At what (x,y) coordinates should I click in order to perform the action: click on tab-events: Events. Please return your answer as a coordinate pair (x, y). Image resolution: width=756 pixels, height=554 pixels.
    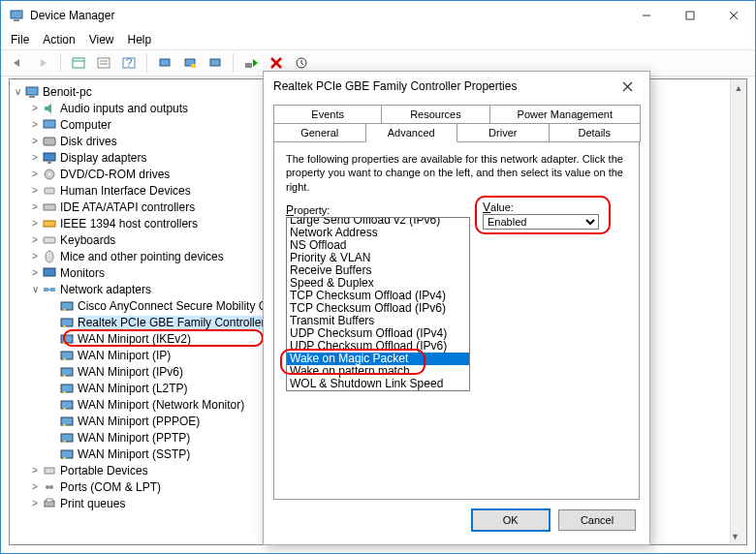
    Looking at the image, I should click on (328, 114).